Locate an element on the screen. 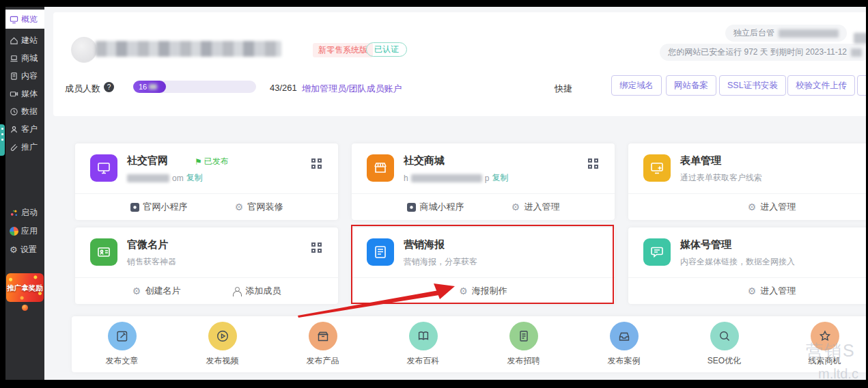 The image size is (868, 388). bind-domain-button: 绑定域名 is located at coordinates (636, 85).